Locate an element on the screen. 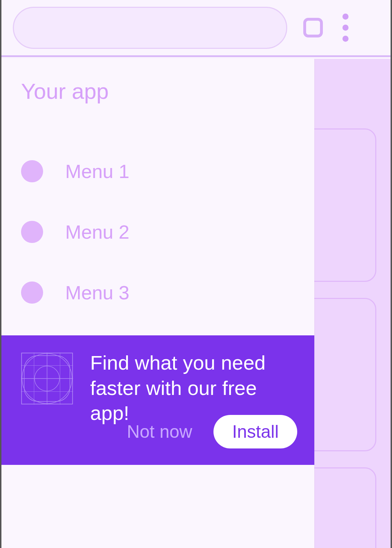  install-button: Install is located at coordinates (255, 432).